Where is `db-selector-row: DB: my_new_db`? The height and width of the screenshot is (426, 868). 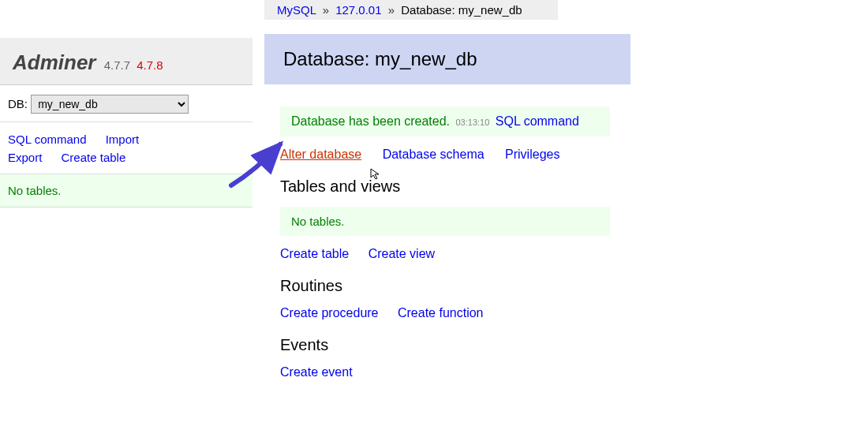 db-selector-row: DB: my_new_db is located at coordinates (126, 104).